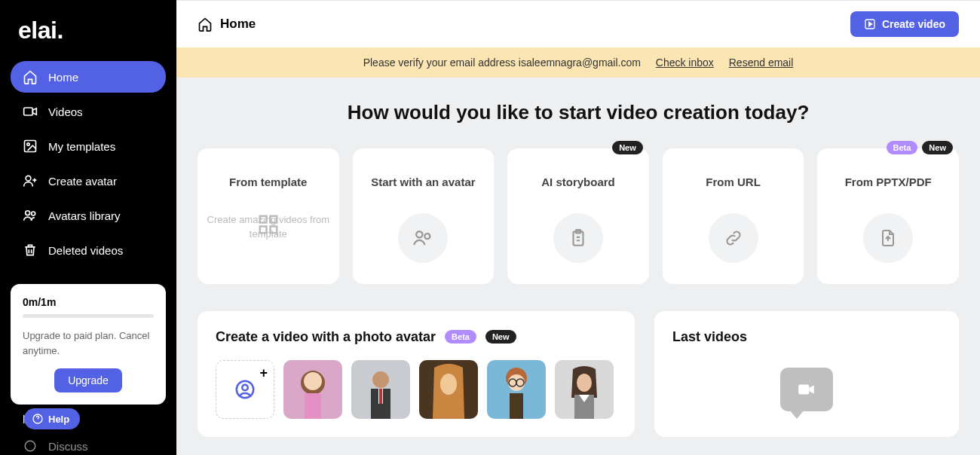 This screenshot has width=980, height=455. I want to click on card-from-pptx-pdf: Beta New From PPTX/PDF, so click(888, 216).